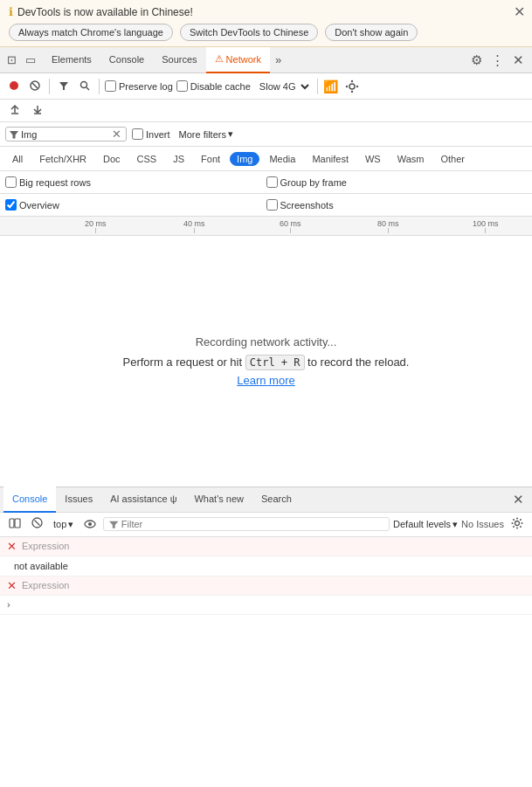  Describe the element at coordinates (17, 159) in the screenshot. I see `chip-all: All` at that location.